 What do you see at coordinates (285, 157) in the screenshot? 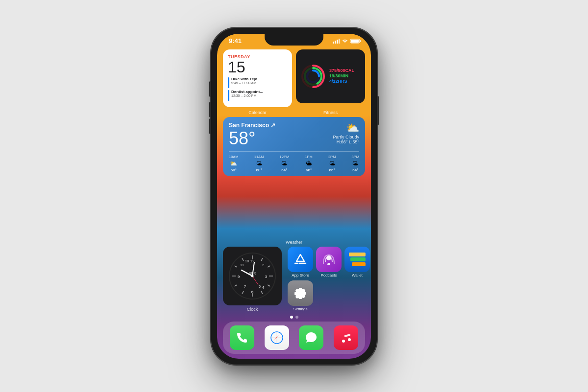
I see `hour-2-time: 12PM` at bounding box center [285, 157].